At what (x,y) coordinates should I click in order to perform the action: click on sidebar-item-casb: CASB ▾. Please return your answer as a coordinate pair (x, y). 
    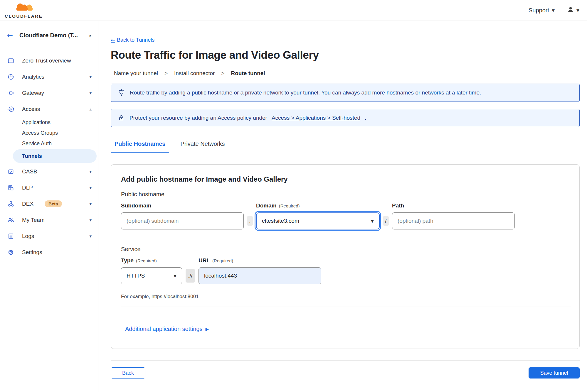
    Looking at the image, I should click on (49, 171).